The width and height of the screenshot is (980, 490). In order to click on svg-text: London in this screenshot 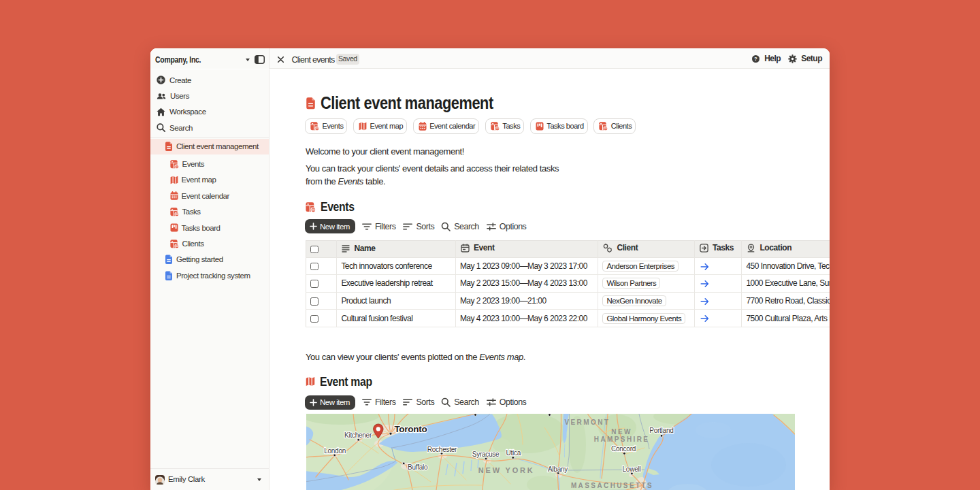, I will do `click(335, 451)`.